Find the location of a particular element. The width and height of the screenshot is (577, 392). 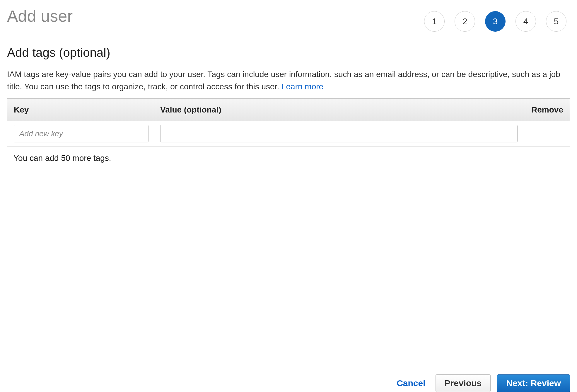

step-2: 2 is located at coordinates (465, 21).